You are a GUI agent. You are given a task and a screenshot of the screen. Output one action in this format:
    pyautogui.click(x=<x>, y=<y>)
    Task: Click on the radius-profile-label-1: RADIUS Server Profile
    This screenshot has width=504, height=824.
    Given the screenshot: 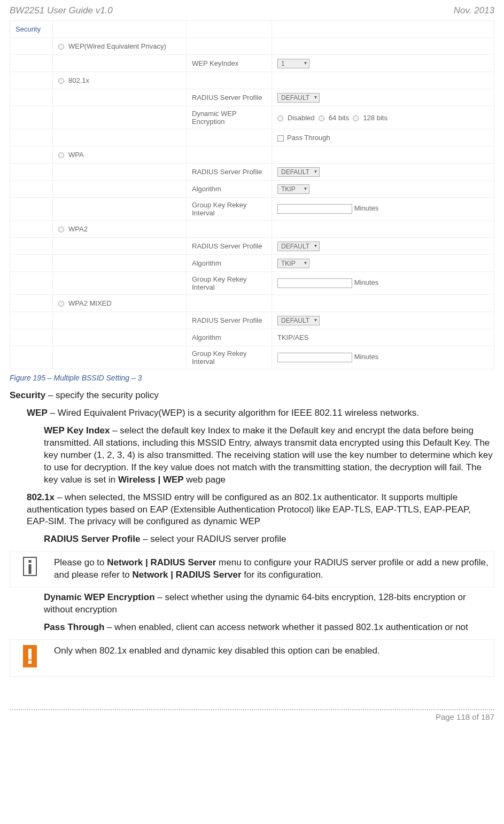 What is the action you would take?
    pyautogui.click(x=229, y=98)
    